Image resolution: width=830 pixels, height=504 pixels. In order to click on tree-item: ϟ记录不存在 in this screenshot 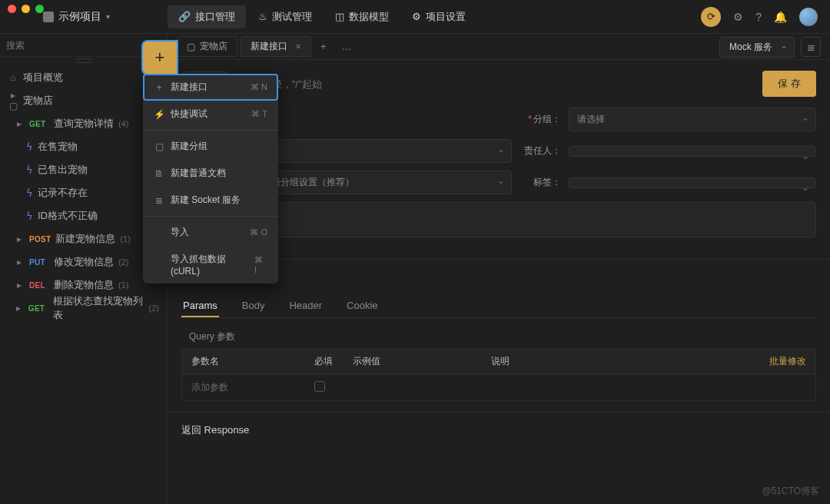, I will do `click(83, 193)`.